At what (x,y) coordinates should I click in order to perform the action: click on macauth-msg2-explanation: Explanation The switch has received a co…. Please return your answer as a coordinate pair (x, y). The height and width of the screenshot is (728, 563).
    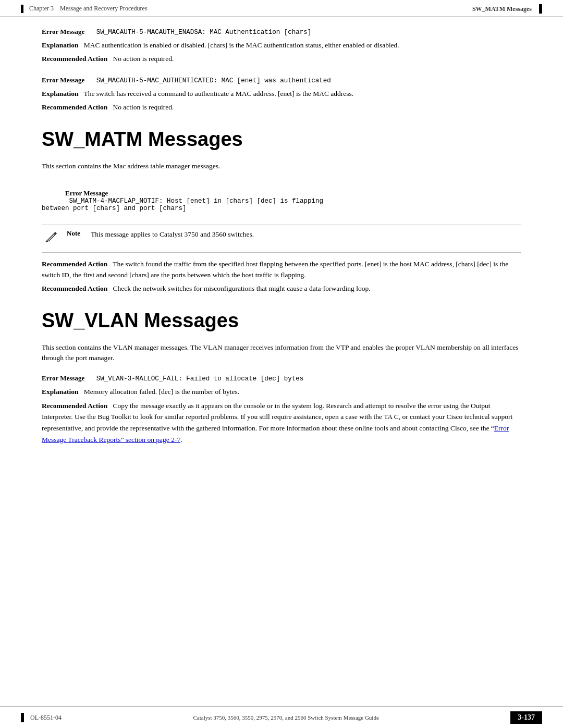
    Looking at the image, I should click on (282, 94).